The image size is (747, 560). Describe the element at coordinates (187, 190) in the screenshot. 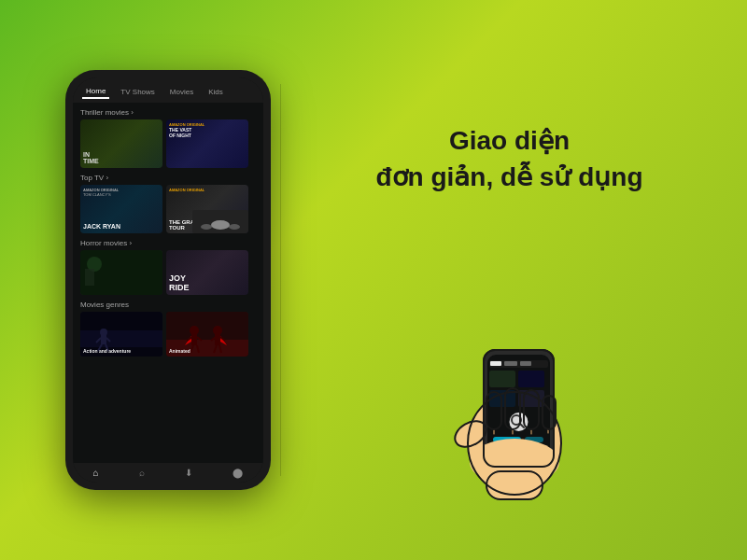

I see `amazon-badge-grand: AMAZON ORIGINAL` at that location.